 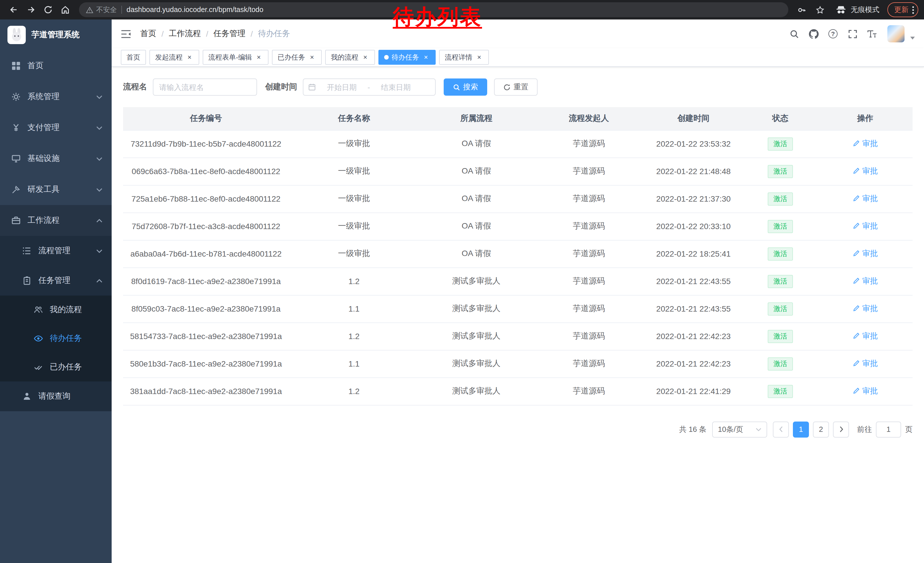 I want to click on table-row: 725a1eb6-7b88-11ec-8ef0-acde48001122 一级审…, so click(x=518, y=199).